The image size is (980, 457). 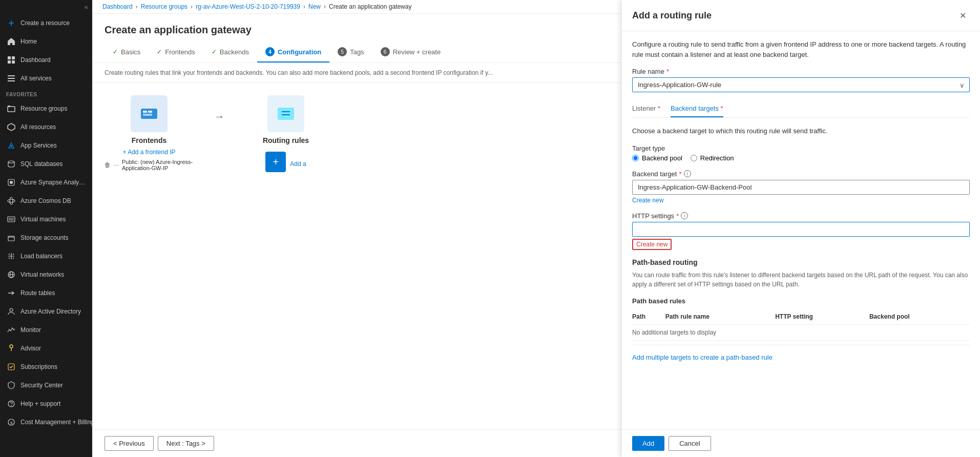 I want to click on frontend-card-title: Frontends, so click(x=149, y=140).